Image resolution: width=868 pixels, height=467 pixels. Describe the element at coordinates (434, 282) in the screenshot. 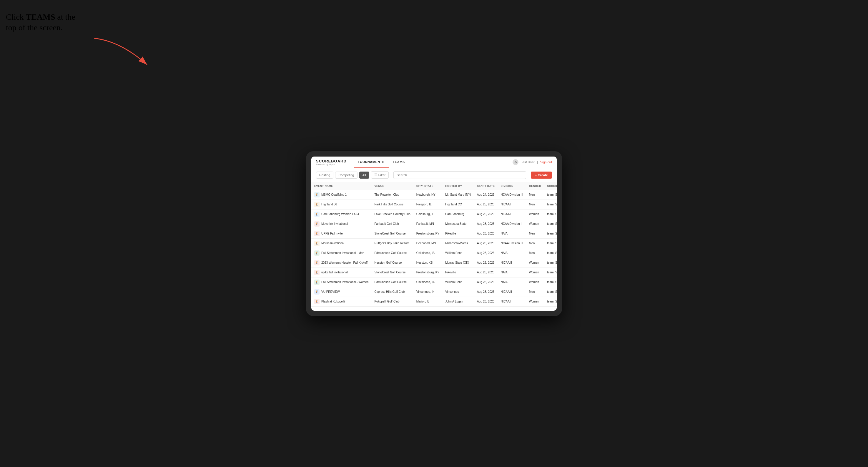

I see `table-row: 🏌 Fall Statesmen Invitational - Women Ed…` at that location.